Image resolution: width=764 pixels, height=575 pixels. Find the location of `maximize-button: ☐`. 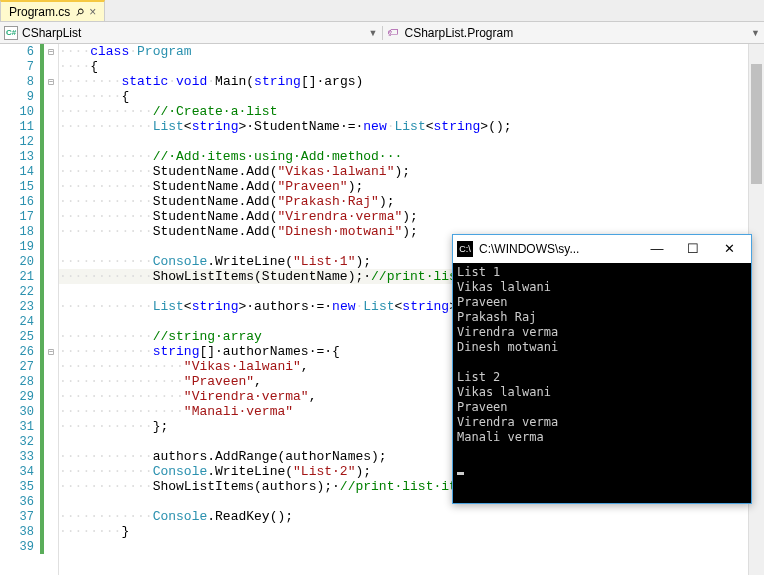

maximize-button: ☐ is located at coordinates (693, 249).